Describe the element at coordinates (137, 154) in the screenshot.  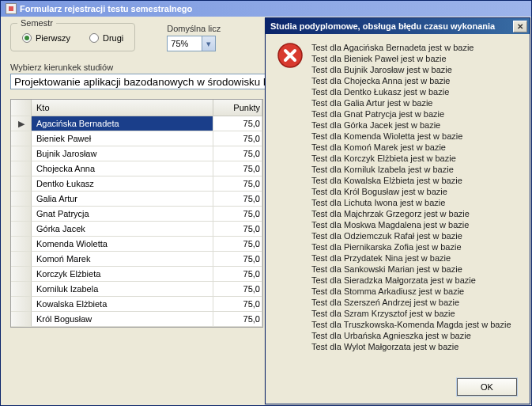
I see `table-row: Bujnik Jarosław75,0` at that location.